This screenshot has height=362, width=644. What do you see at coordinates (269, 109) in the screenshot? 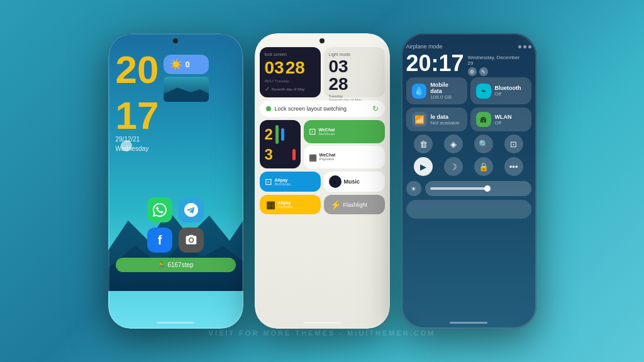
I see `lock-switch-dot` at bounding box center [269, 109].